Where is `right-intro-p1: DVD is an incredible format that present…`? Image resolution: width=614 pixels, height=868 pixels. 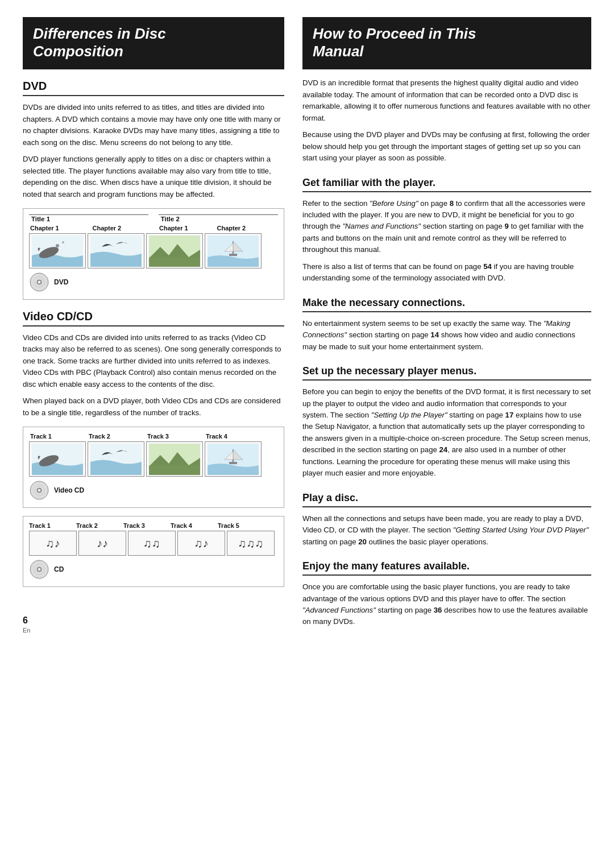
right-intro-p1: DVD is an incredible format that present… is located at coordinates (447, 101).